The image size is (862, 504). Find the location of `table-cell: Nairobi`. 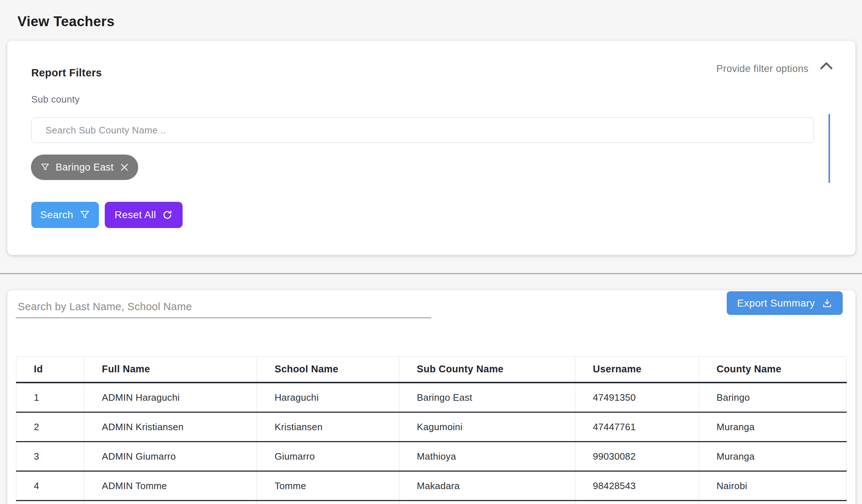

table-cell: Nairobi is located at coordinates (773, 486).